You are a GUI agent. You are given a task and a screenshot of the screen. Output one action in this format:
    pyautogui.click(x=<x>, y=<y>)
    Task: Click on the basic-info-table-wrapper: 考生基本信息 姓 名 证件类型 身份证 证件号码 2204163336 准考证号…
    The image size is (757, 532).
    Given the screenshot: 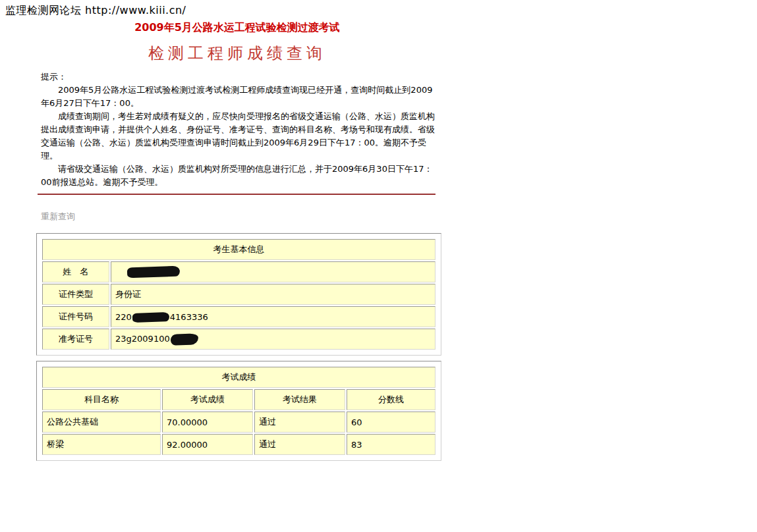 What is the action you would take?
    pyautogui.click(x=238, y=294)
    